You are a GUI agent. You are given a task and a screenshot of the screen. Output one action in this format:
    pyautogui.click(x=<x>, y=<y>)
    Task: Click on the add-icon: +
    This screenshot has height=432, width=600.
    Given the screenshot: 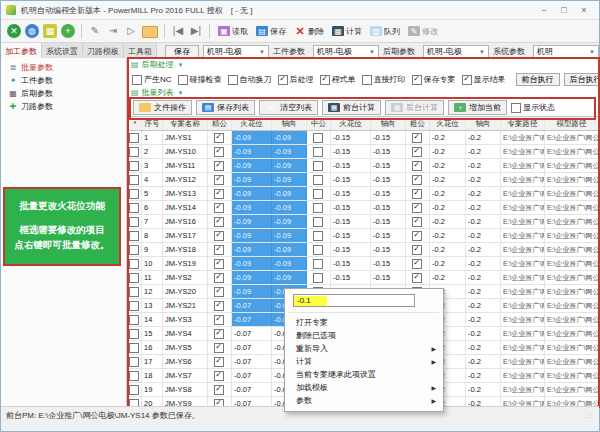 What is the action you would take?
    pyautogui.click(x=68, y=31)
    